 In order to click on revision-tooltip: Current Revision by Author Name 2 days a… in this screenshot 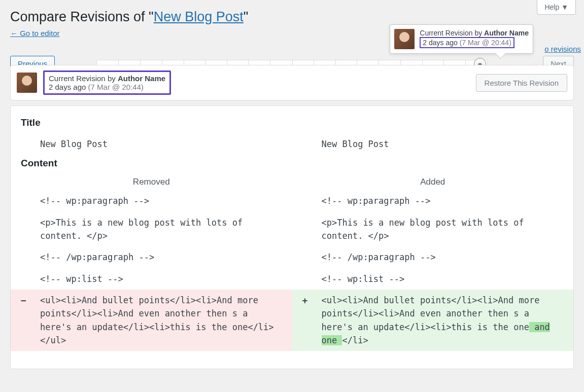, I will do `click(462, 39)`.